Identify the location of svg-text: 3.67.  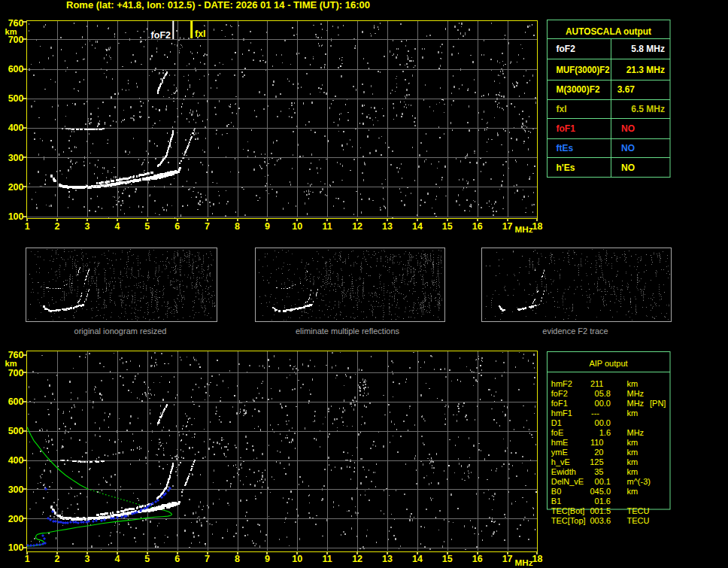
(626, 90).